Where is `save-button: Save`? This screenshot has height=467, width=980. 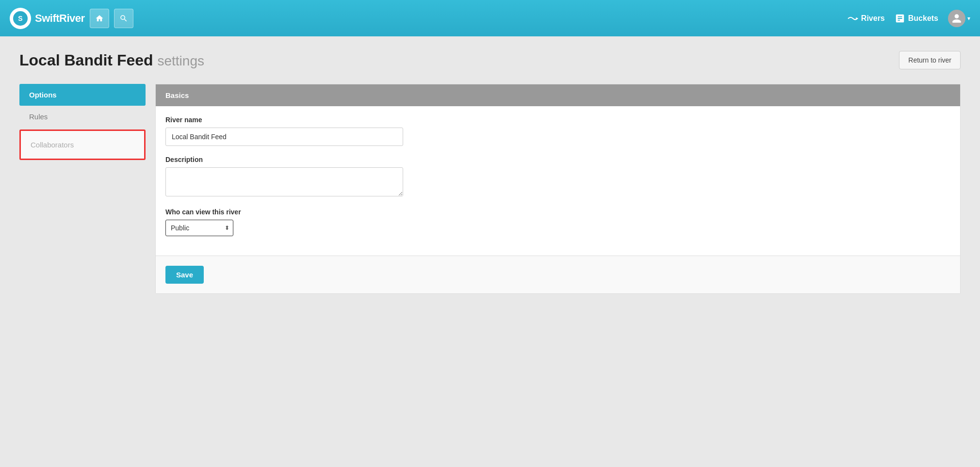 save-button: Save is located at coordinates (184, 274).